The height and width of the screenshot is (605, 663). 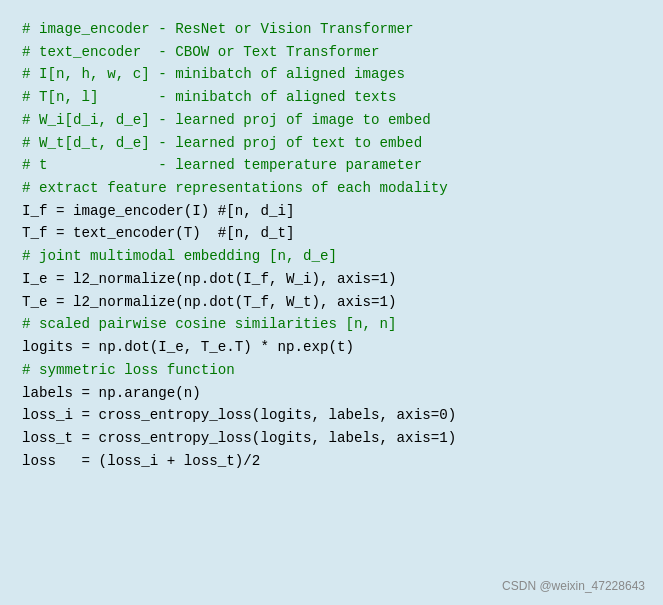 I want to click on code-line: T_f = text_encoder(T) #[n, d_t], so click(x=332, y=234).